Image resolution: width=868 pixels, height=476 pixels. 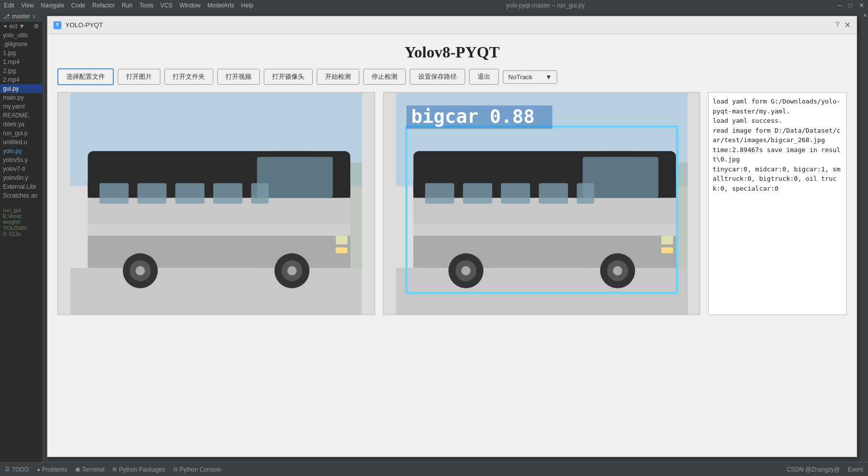 I want to click on dialog-app-icon: Y, so click(x=57, y=25).